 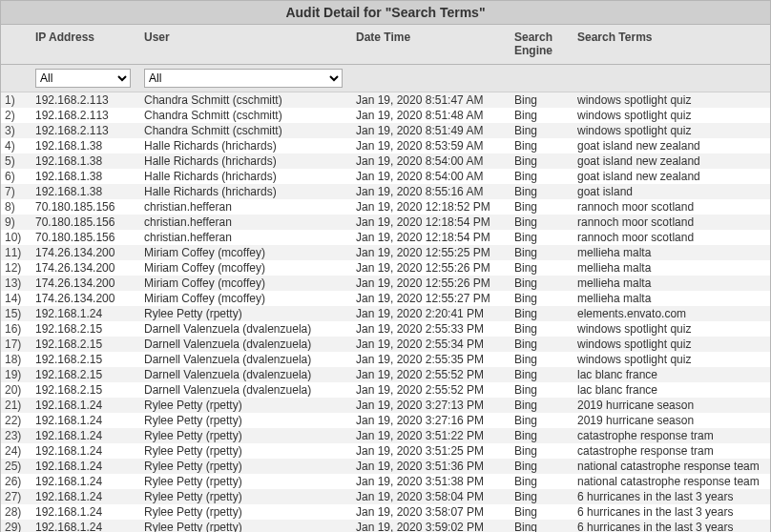 What do you see at coordinates (540, 44) in the screenshot?
I see `column-header-engine: Search Engine` at bounding box center [540, 44].